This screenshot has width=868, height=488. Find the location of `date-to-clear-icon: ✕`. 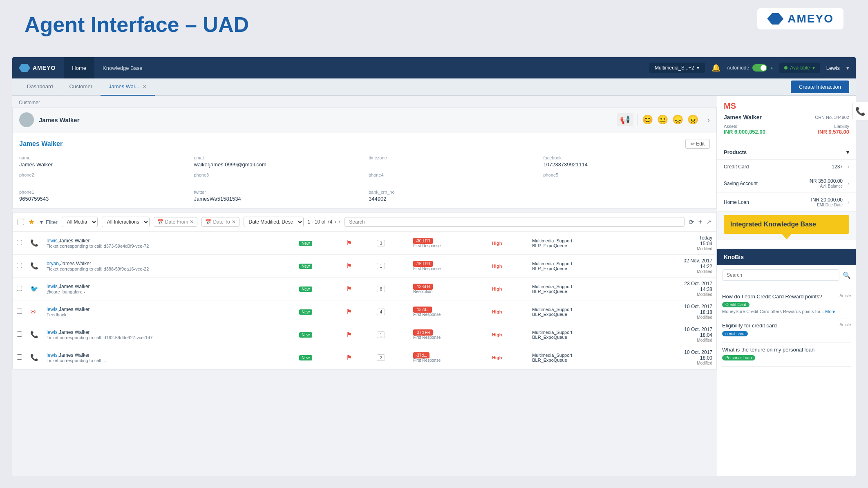

date-to-clear-icon: ✕ is located at coordinates (234, 222).